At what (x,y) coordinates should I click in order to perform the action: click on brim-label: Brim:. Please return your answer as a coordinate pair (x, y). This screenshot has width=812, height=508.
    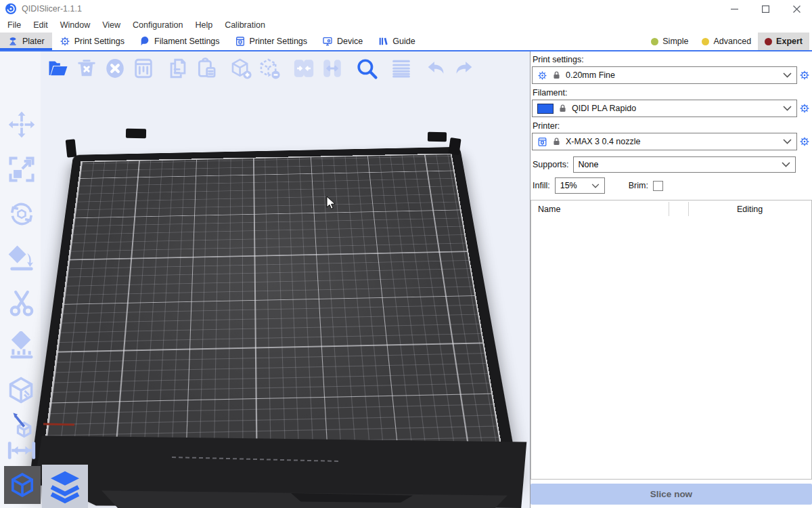
    Looking at the image, I should click on (639, 186).